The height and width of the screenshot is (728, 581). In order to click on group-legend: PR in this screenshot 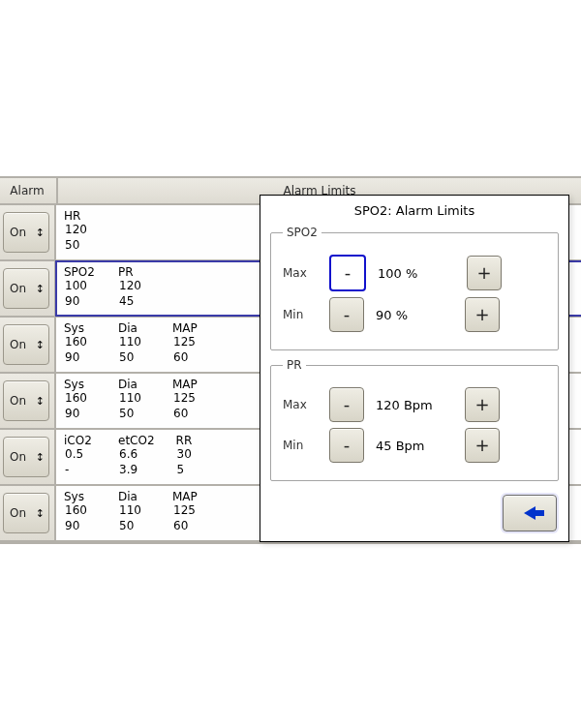, I will do `click(294, 365)`.